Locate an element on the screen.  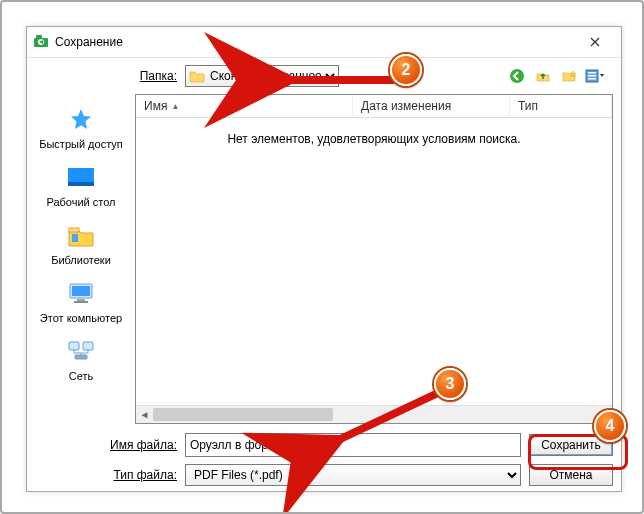
network-icon is located at coordinates (81, 352).